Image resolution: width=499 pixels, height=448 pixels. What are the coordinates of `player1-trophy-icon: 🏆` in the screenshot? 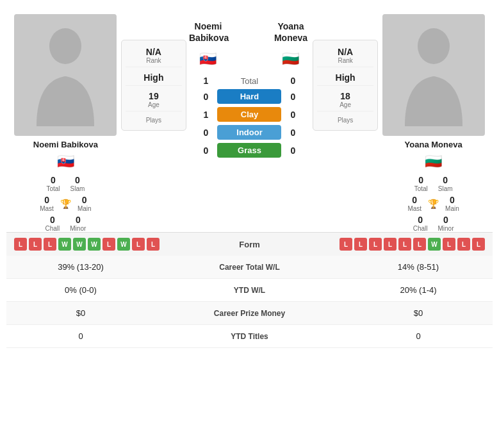 It's located at (65, 204).